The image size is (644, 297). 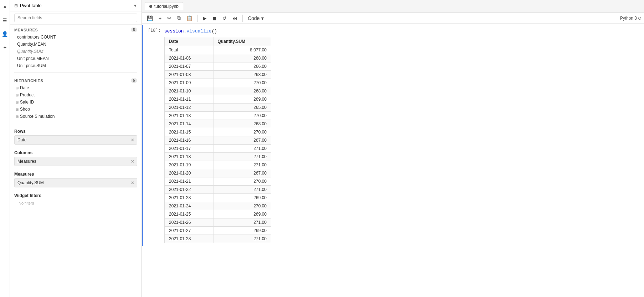 What do you see at coordinates (189, 83) in the screenshot?
I see `date-cell: 2021-01-09` at bounding box center [189, 83].